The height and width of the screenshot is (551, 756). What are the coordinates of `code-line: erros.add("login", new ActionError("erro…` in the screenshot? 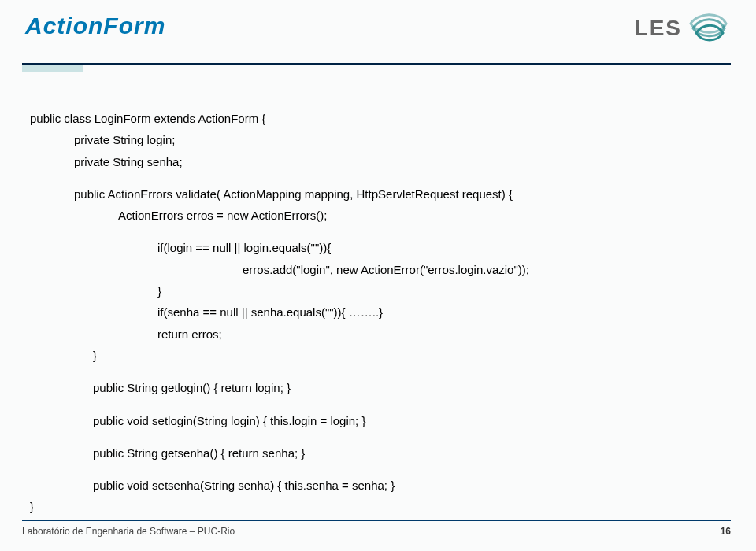 It's located at (485, 269).